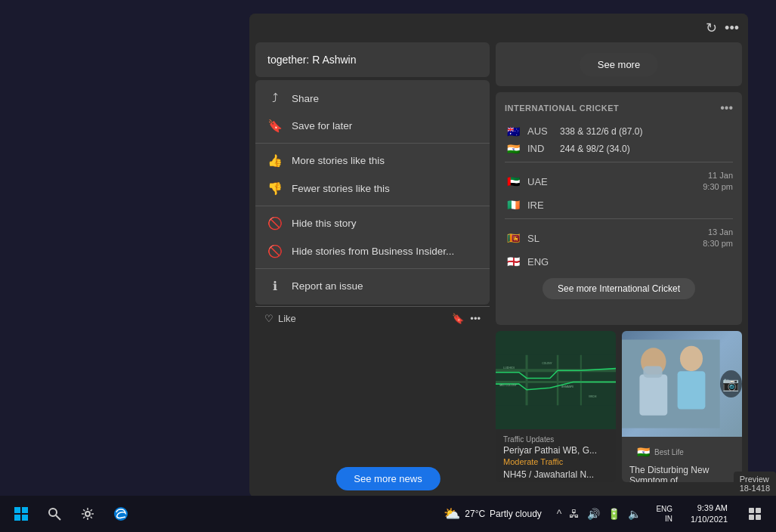  I want to click on ind-score: 244 & 98/2 (34.0), so click(647, 149).